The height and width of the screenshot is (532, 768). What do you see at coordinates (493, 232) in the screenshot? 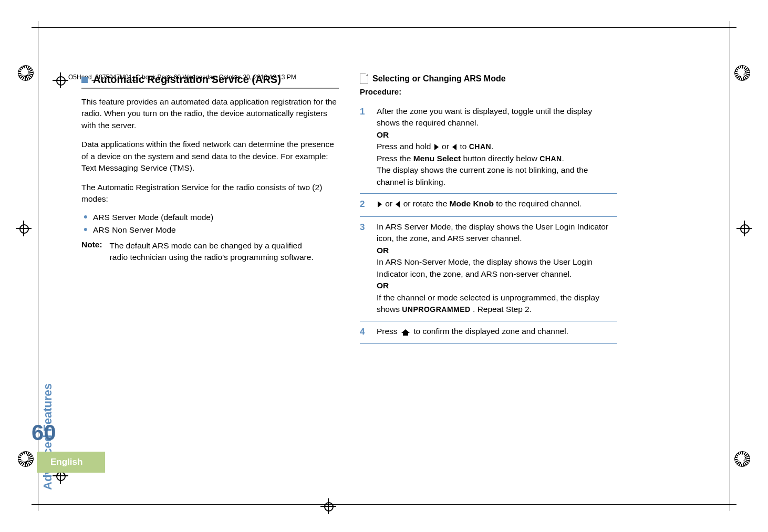
I see `step-text: In ARS Server Mode, the display shows th…` at bounding box center [493, 232].